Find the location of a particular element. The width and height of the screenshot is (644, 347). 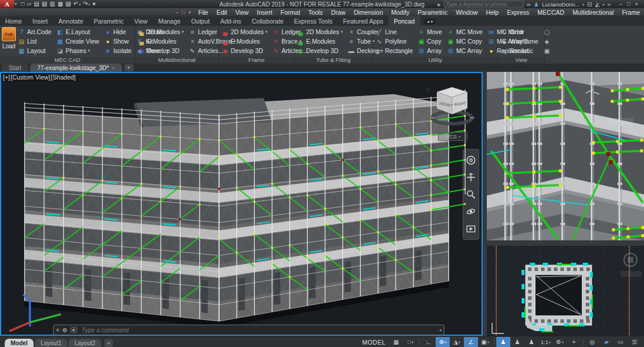

toolbar-overflow-icon: » is located at coordinates (609, 5).